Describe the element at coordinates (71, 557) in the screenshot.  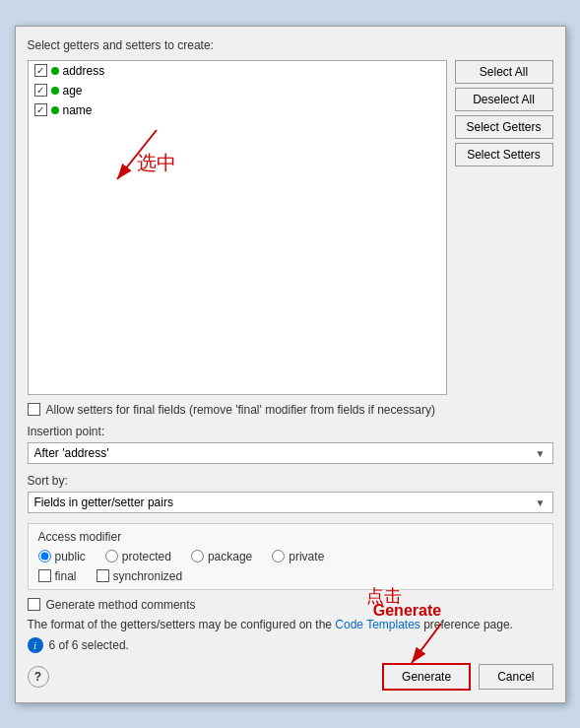
I see `radio-public-label: public` at that location.